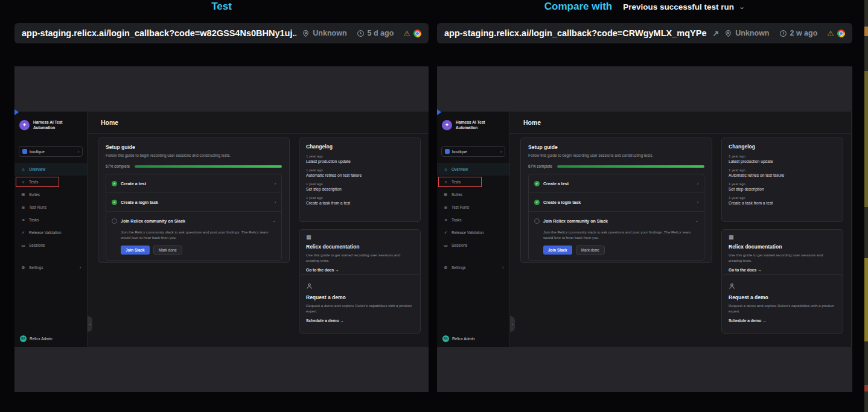 The width and height of the screenshot is (868, 412). What do you see at coordinates (222, 7) in the screenshot?
I see `left-panel-title: Test` at bounding box center [222, 7].